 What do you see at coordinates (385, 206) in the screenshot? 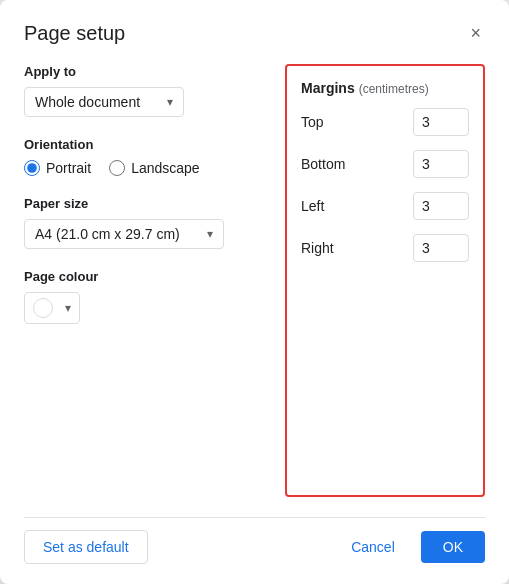
I see `margin-left-row: Left` at bounding box center [385, 206].